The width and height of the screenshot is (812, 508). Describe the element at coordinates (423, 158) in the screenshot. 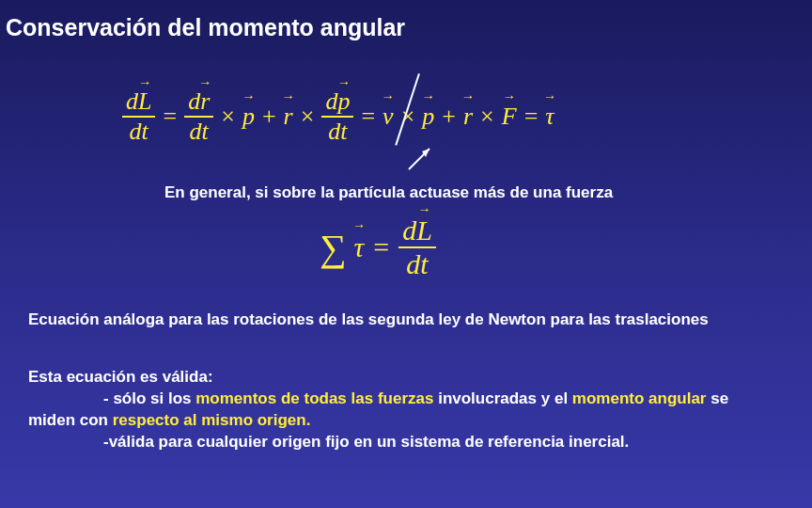

I see `arrow-icon` at that location.